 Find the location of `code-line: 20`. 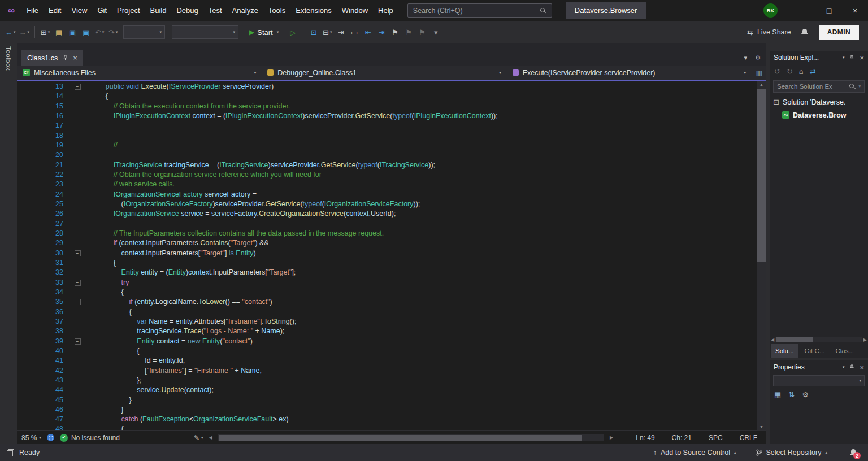

code-line: 20 is located at coordinates (387, 155).